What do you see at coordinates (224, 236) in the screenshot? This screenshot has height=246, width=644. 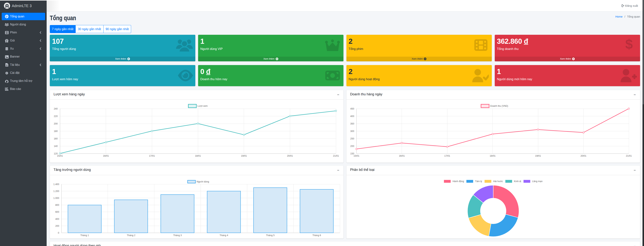 I see `svg-text: Tháng 4` at bounding box center [224, 236].